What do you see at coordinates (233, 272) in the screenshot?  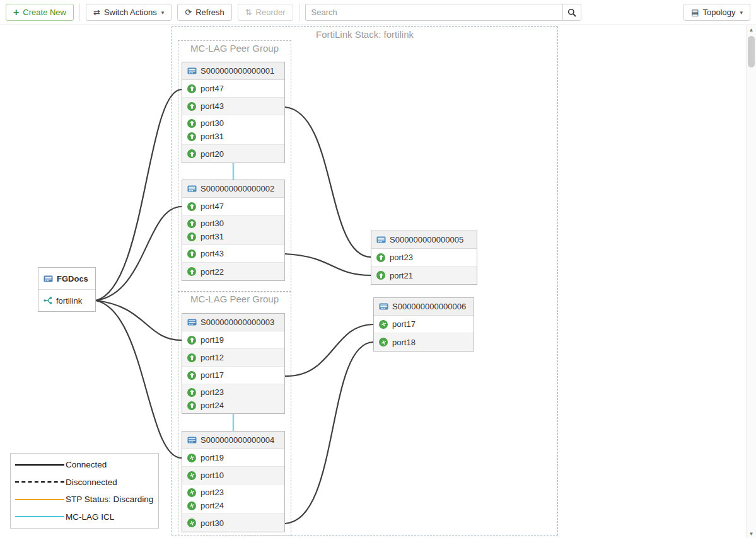 I see `port-row: port22` at bounding box center [233, 272].